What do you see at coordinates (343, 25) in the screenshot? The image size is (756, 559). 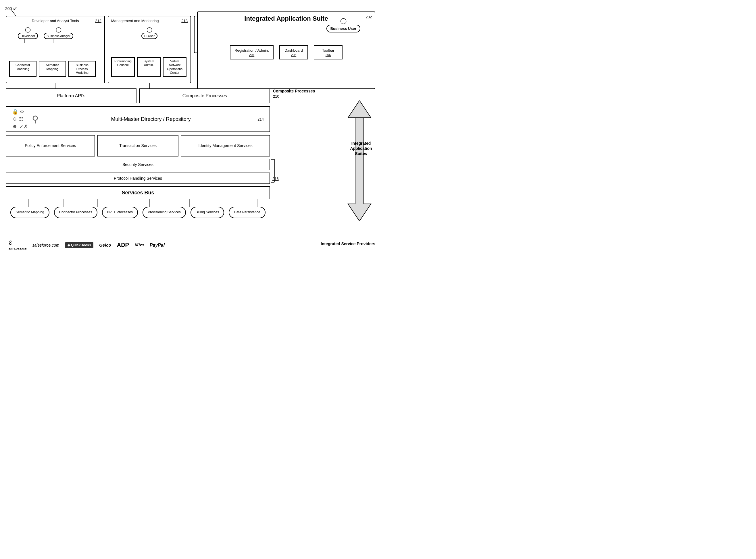 I see `business-user-area: ◯ Business User` at bounding box center [343, 25].